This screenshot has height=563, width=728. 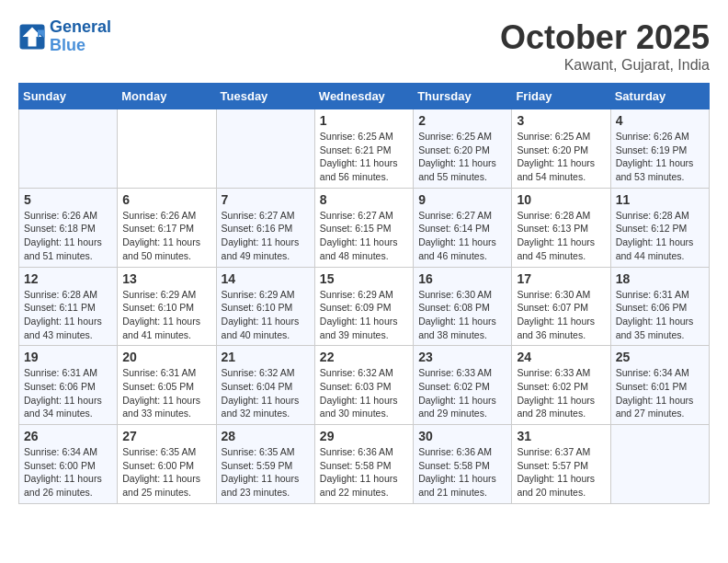 I want to click on calendar-header-row: SundayMondayTuesdayWednesdayThursdayFrid…, so click(x=364, y=97).